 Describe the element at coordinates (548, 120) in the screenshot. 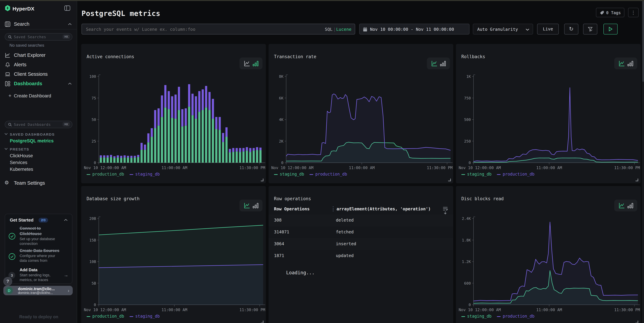

I see `chart-rollbacks: 1K7505002500Nov 10 12:00:00 AM11:00:00 A…` at that location.